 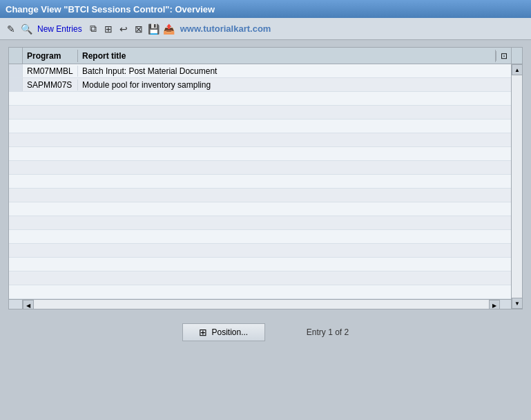 I want to click on scroll-down-button: ▼, so click(x=516, y=303).